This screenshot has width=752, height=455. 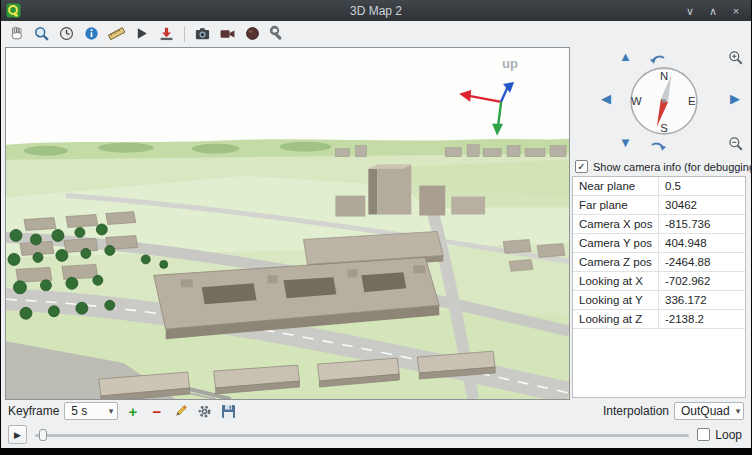 I want to click on row-label: Camera Y pos, so click(x=616, y=243).